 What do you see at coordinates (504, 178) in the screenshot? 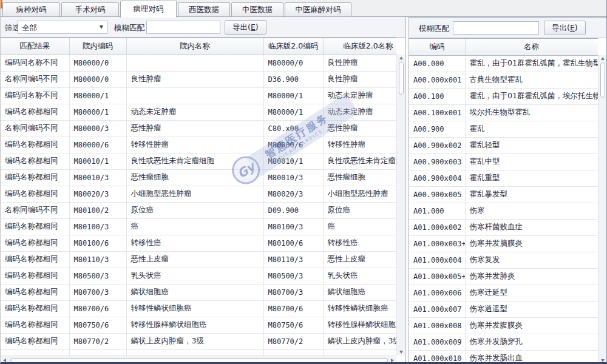
I see `table-row: A00.900x004霍乱重型` at bounding box center [504, 178].